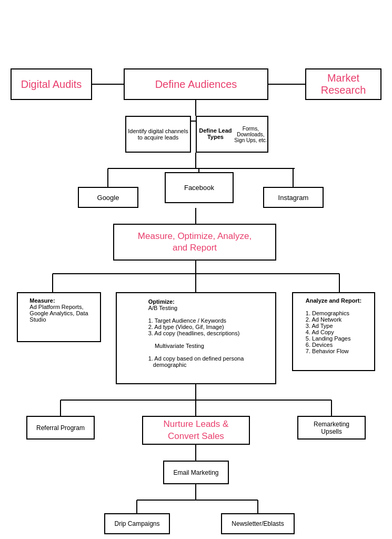 The image size is (392, 539). Describe the element at coordinates (334, 332) in the screenshot. I see `analyze-detail-box: Analyze and Report: 1. Demographics 2. A…` at that location.